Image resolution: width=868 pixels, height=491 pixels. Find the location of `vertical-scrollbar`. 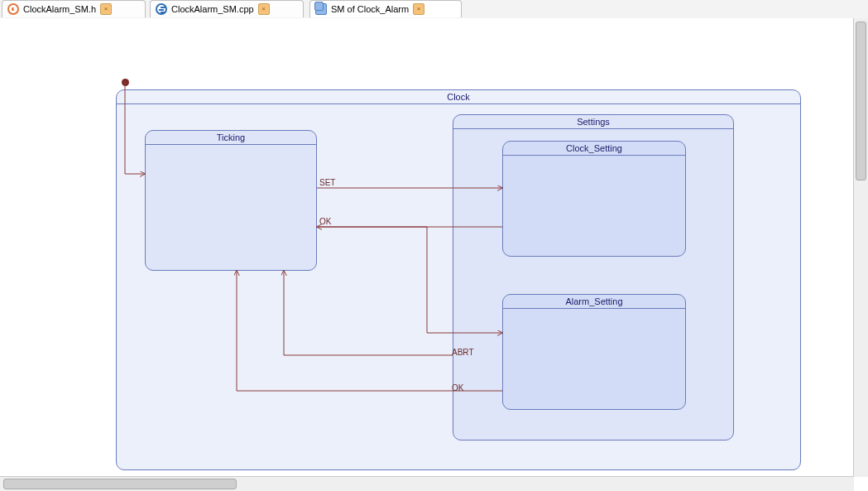

vertical-scrollbar is located at coordinates (861, 248).